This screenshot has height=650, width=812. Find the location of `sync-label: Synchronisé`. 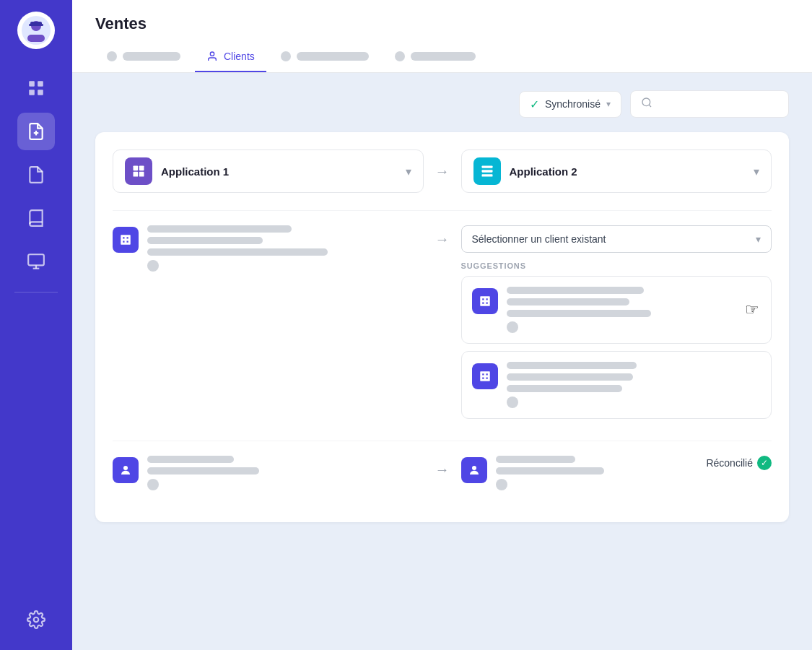

sync-label: Synchronisé is located at coordinates (573, 104).